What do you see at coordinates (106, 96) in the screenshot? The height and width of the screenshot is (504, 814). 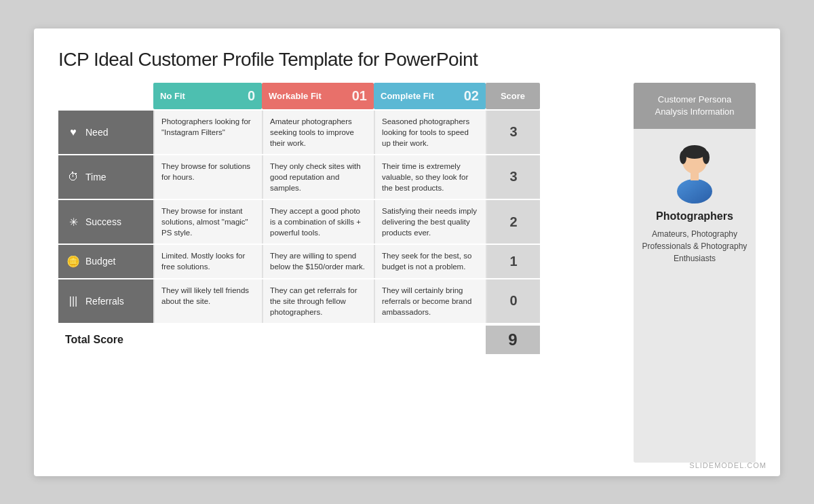 I see `header-empty` at bounding box center [106, 96].